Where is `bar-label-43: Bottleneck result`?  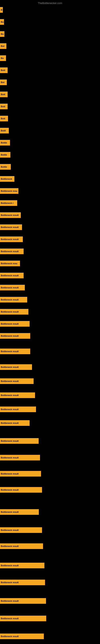
bar-label-43: Bottleneck result is located at coordinates (10, 582).